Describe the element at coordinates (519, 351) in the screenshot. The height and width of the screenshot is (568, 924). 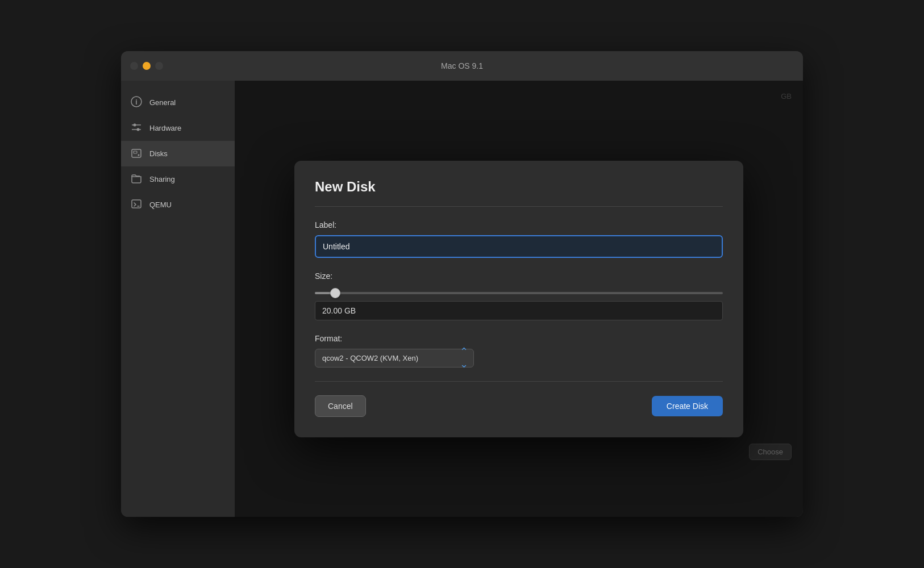
I see `format-section: Format: qcow2 - QCOW2 (KVM, Xen) raw - R…` at that location.